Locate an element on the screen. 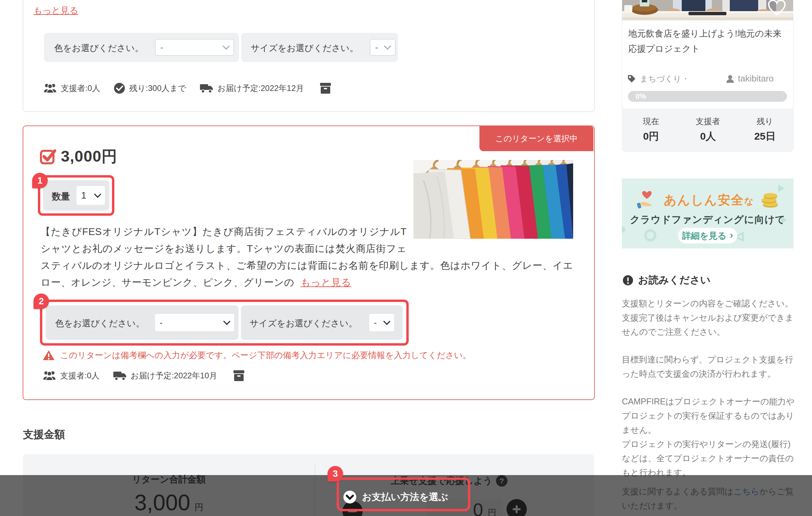  alert-circle-icon is located at coordinates (628, 280).